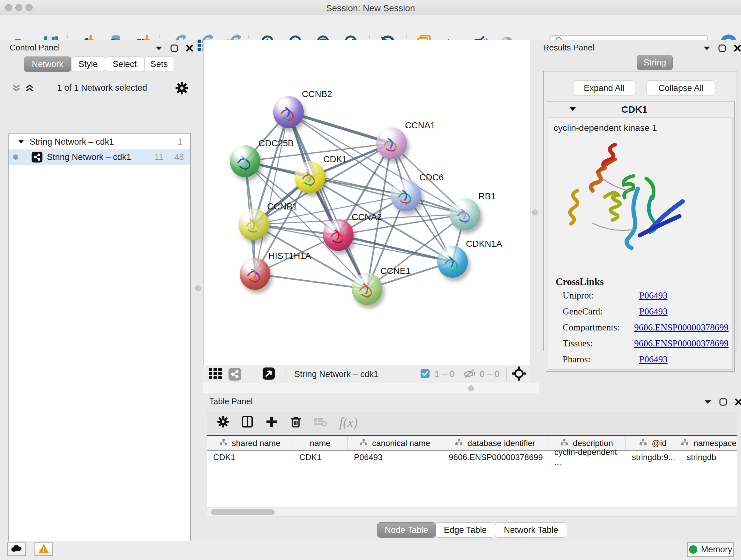 This screenshot has width=741, height=560. What do you see at coordinates (495, 457) in the screenshot?
I see `cell: 9606.ENSP00000378699` at bounding box center [495, 457].